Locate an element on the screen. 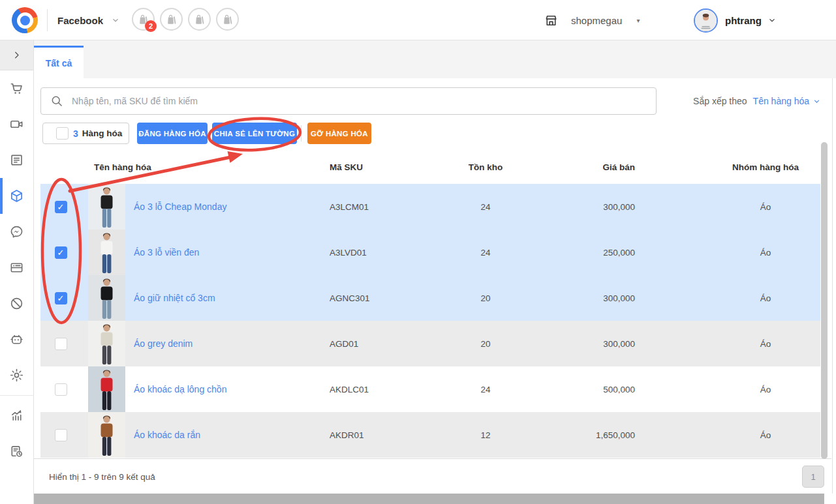 This screenshot has height=504, width=836. sort-value-dropdown: Tên hàng hóa is located at coordinates (787, 101).